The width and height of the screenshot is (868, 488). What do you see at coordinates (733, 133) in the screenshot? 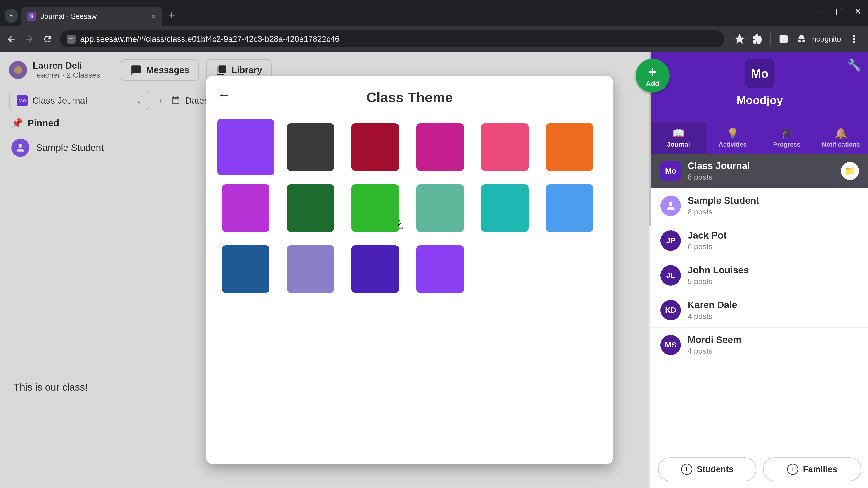
I see `activities-icon: 💡` at bounding box center [733, 133].